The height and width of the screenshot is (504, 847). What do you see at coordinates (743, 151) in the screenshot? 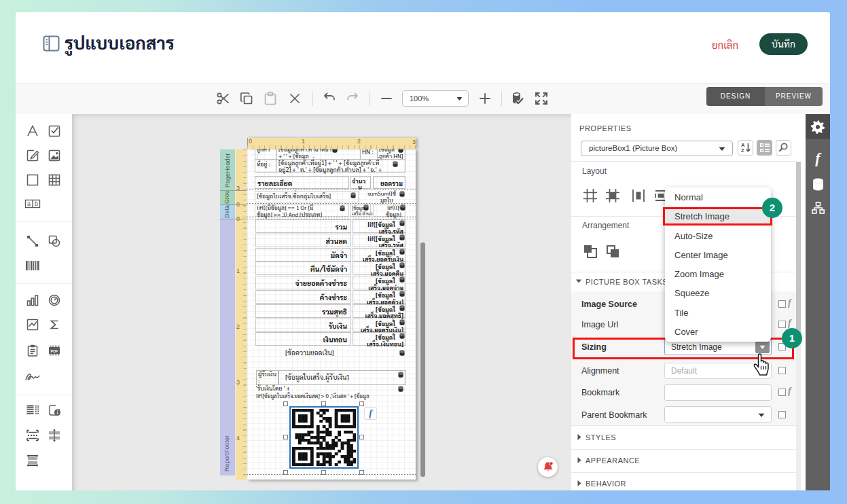
I see `svg-text: Z` at bounding box center [743, 151].